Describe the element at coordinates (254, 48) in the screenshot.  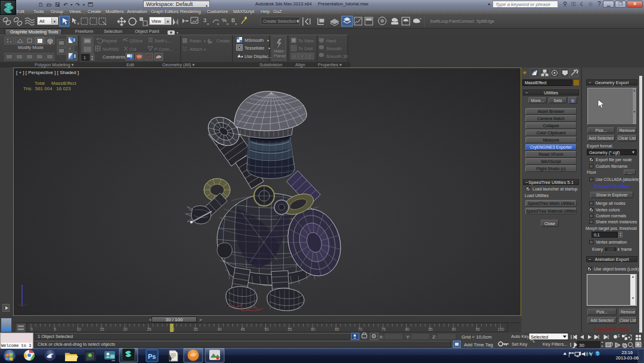
I see `svg-text: Tessellate` at that location.